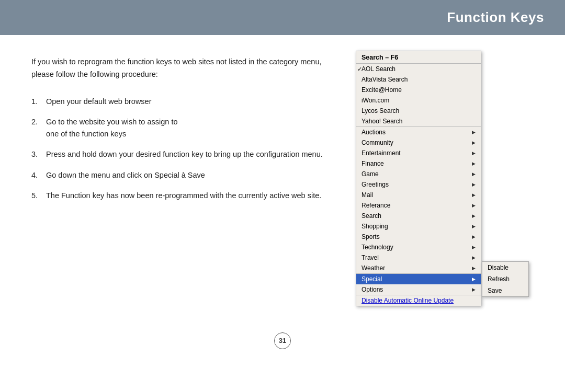 The width and height of the screenshot is (565, 392). What do you see at coordinates (419, 284) in the screenshot?
I see `special-section: Special Disable Refresh Save Options` at bounding box center [419, 284].